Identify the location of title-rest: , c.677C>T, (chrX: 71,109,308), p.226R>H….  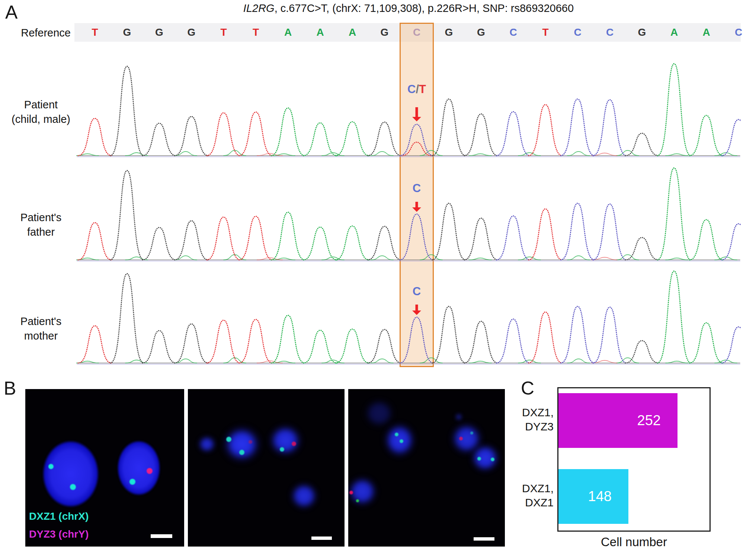
(424, 8).